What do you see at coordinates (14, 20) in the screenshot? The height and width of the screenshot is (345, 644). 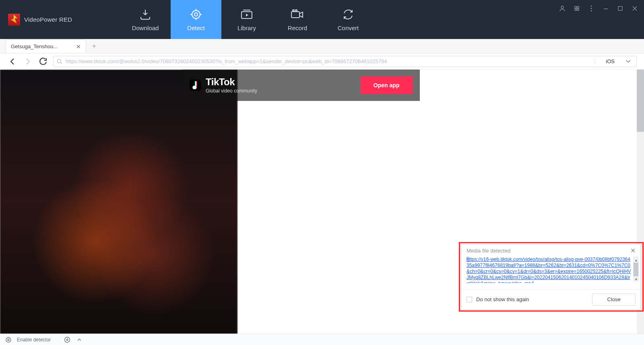 I see `app-logo-icon` at bounding box center [14, 20].